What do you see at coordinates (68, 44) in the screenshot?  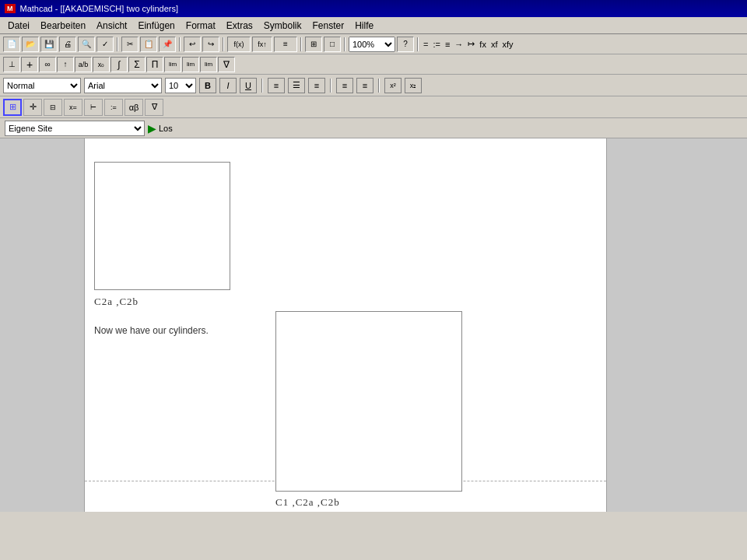 I see `print-btn: 🖨` at bounding box center [68, 44].